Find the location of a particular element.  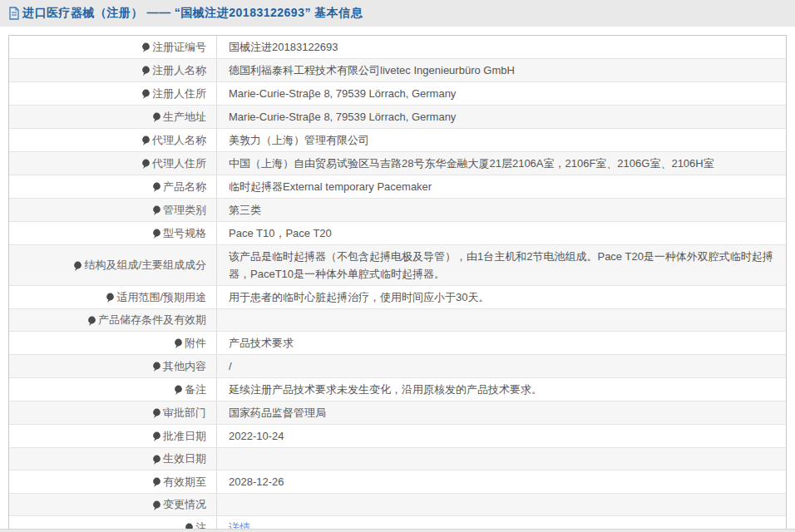

table-row: 其他内容 / is located at coordinates (398, 366).